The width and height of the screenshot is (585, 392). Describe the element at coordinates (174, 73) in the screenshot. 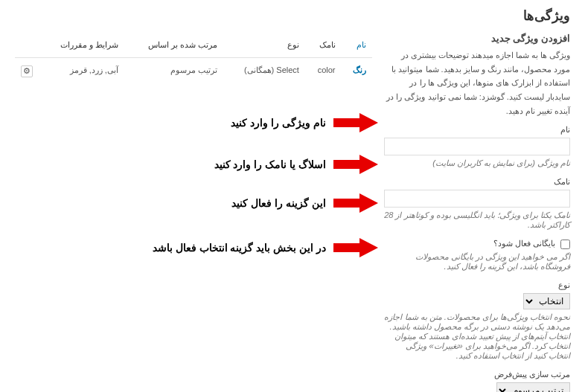

I see `row-order: ترتیب مرسوم` at that location.